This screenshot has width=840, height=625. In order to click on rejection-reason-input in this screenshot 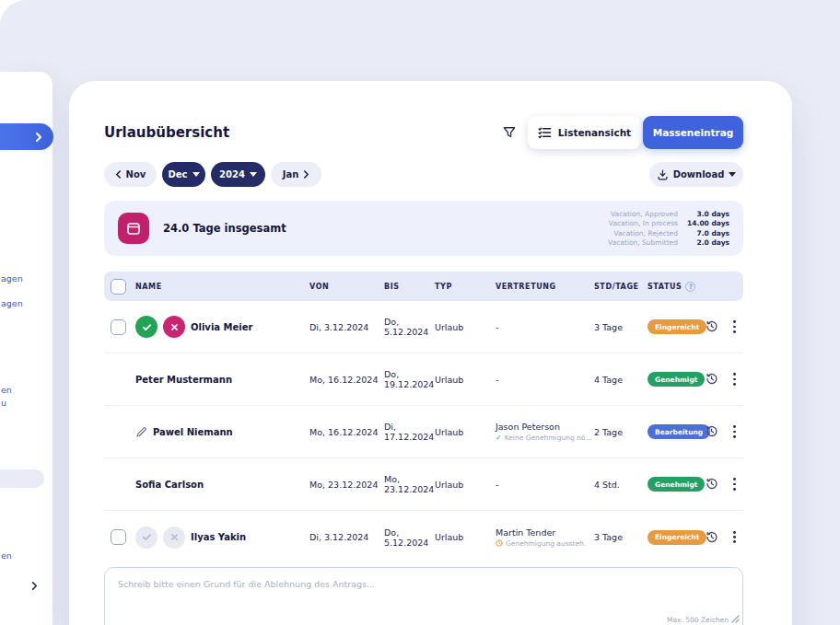, I will do `click(424, 596)`.